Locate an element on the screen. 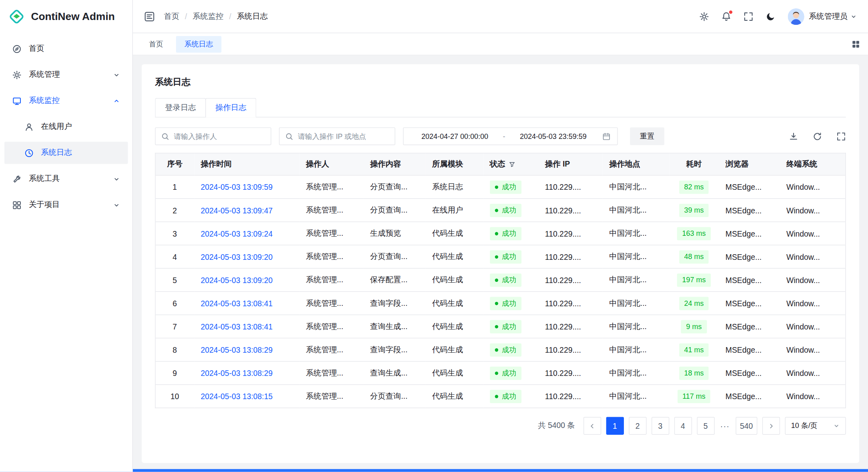  wrench-icon is located at coordinates (17, 179).